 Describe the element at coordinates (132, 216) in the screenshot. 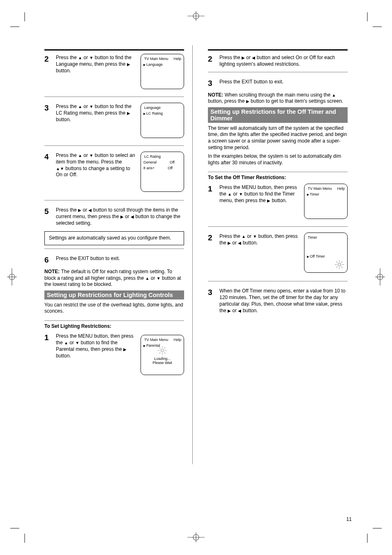

I see `left-arrow-icon` at that location.